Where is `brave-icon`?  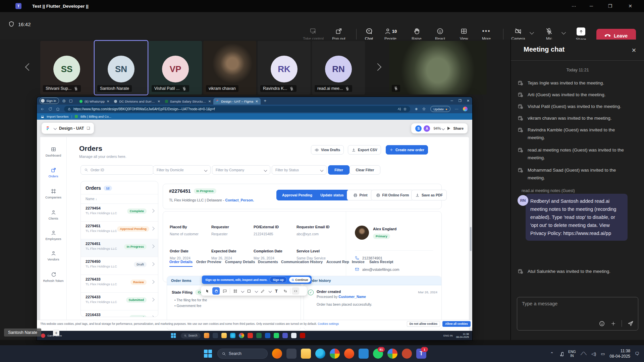 brave-icon is located at coordinates (349, 354).